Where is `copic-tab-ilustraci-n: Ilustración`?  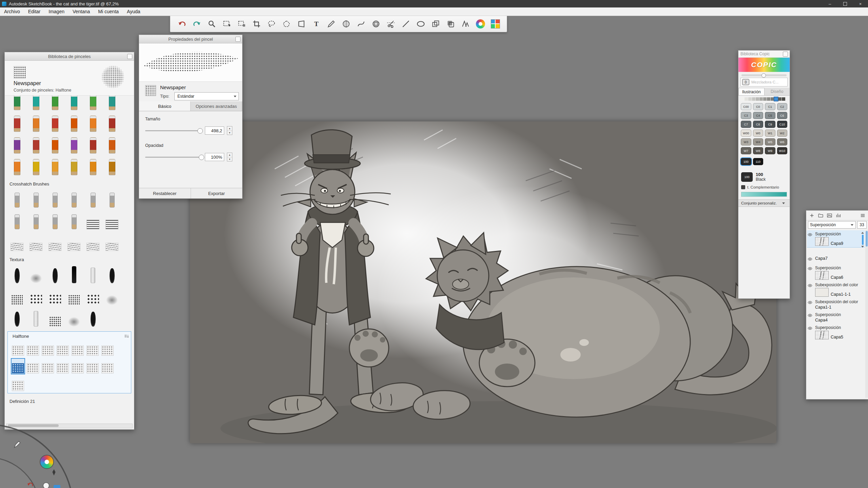
copic-tab-ilustraci-n: Ilustración is located at coordinates (752, 92).